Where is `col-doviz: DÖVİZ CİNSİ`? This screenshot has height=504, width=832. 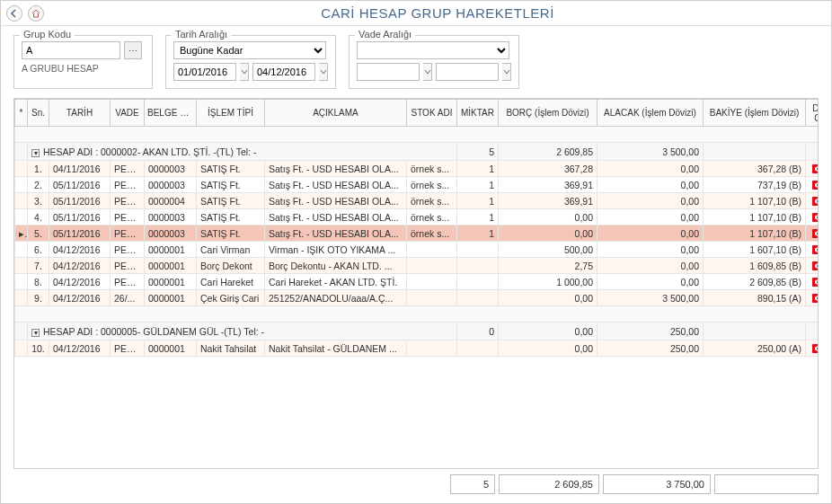
col-doviz: DÖVİZ CİNSİ is located at coordinates (812, 113).